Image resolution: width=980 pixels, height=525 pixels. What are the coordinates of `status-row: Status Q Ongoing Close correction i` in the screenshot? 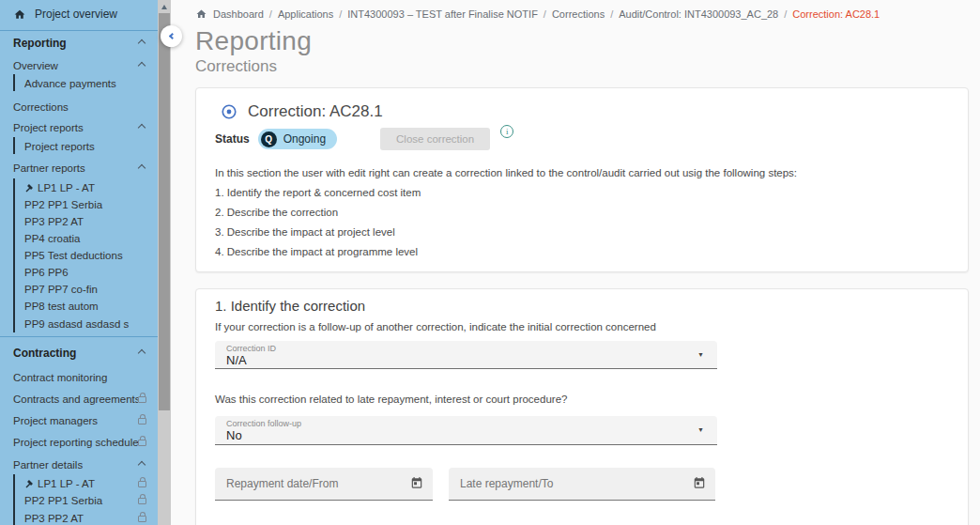 It's located at (364, 139).